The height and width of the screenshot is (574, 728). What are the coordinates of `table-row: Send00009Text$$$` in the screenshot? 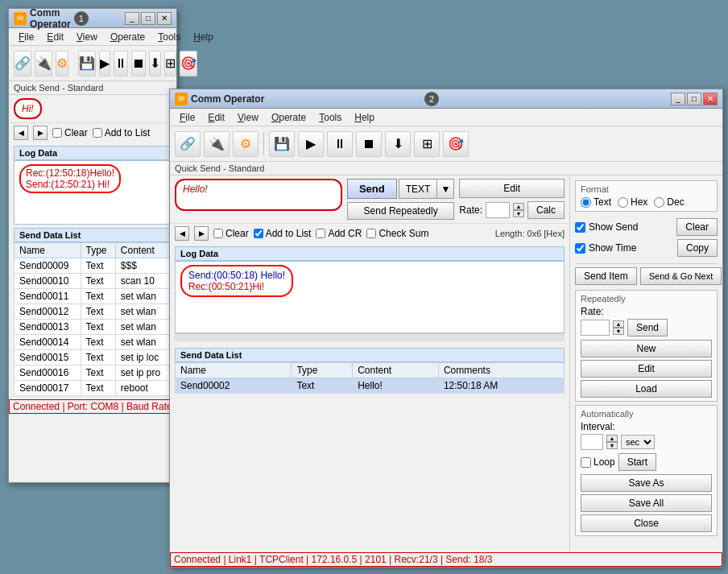 It's located at (93, 266).